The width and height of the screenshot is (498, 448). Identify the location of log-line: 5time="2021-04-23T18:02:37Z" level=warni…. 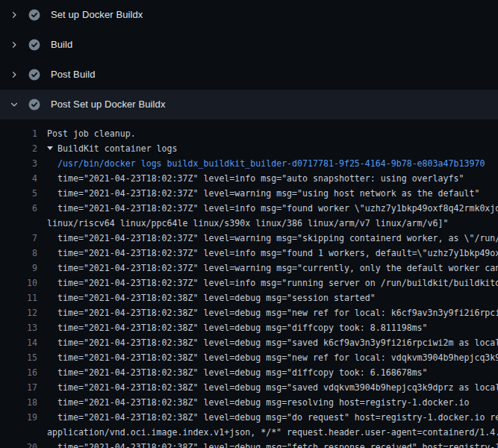
(249, 193).